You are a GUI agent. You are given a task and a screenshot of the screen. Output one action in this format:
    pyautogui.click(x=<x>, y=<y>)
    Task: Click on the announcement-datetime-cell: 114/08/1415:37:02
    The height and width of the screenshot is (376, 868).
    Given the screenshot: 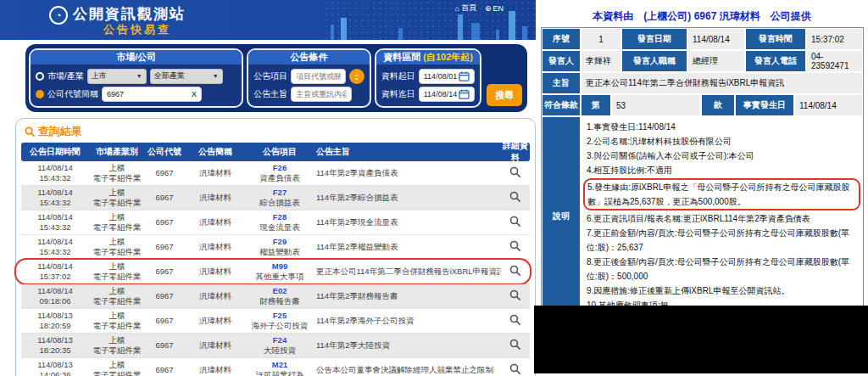 What is the action you would take?
    pyautogui.click(x=55, y=272)
    